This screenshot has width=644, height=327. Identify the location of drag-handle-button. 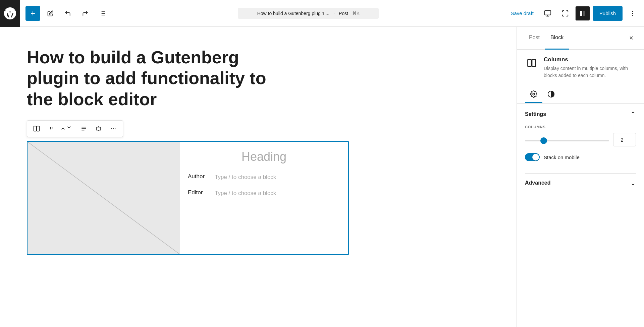
(51, 129).